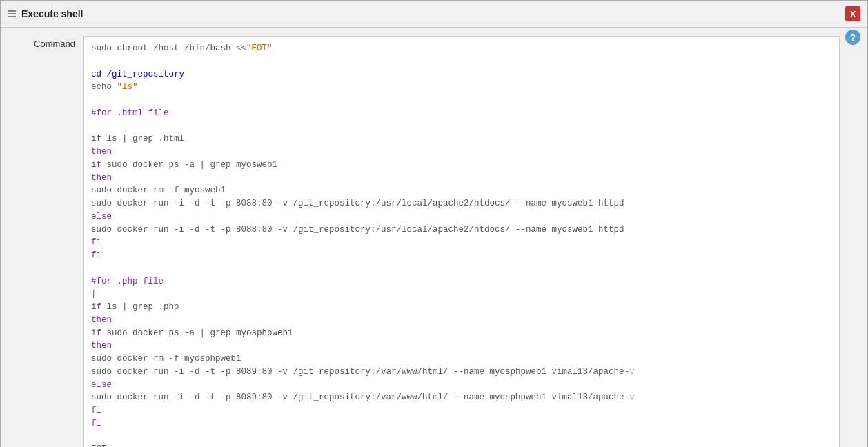  Describe the element at coordinates (853, 14) in the screenshot. I see `close-button: X` at that location.